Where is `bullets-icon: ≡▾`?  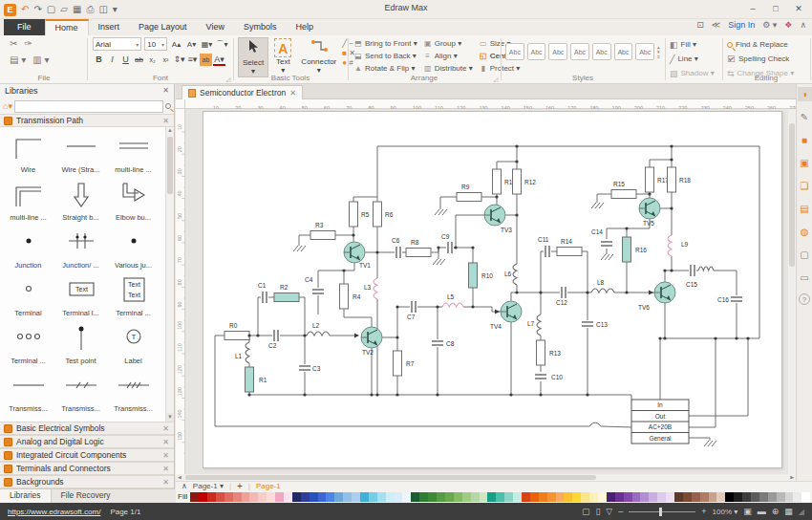 bullets-icon: ≡▾ is located at coordinates (193, 59).